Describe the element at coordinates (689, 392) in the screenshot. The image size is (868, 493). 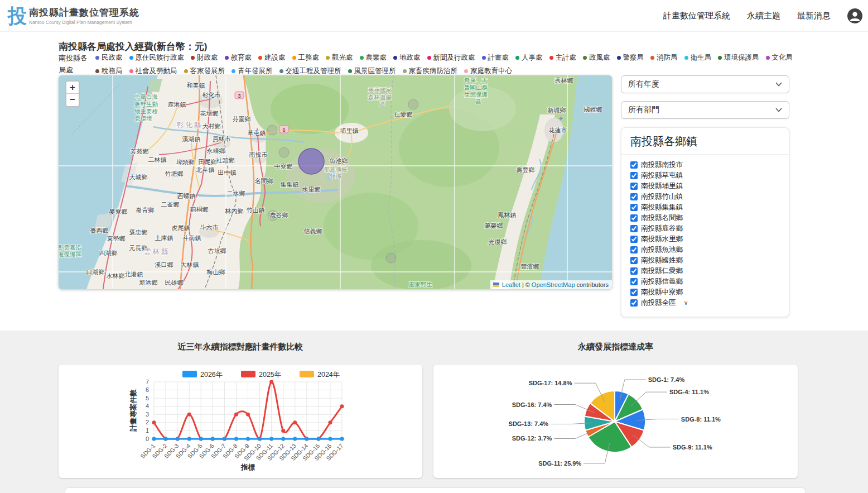
I see `pie-label: SDG-4: 11.1%` at that location.